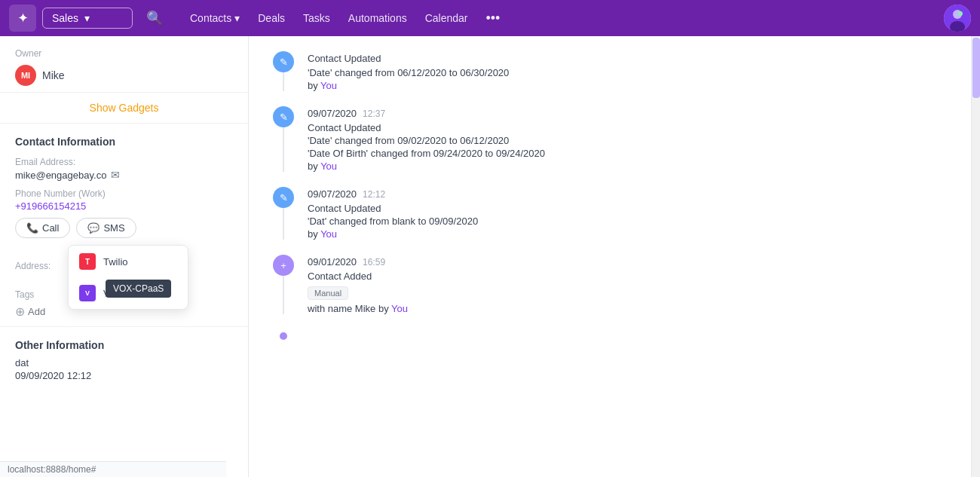 The image size is (980, 477). I want to click on contact-info-title: Contact Information, so click(124, 142).